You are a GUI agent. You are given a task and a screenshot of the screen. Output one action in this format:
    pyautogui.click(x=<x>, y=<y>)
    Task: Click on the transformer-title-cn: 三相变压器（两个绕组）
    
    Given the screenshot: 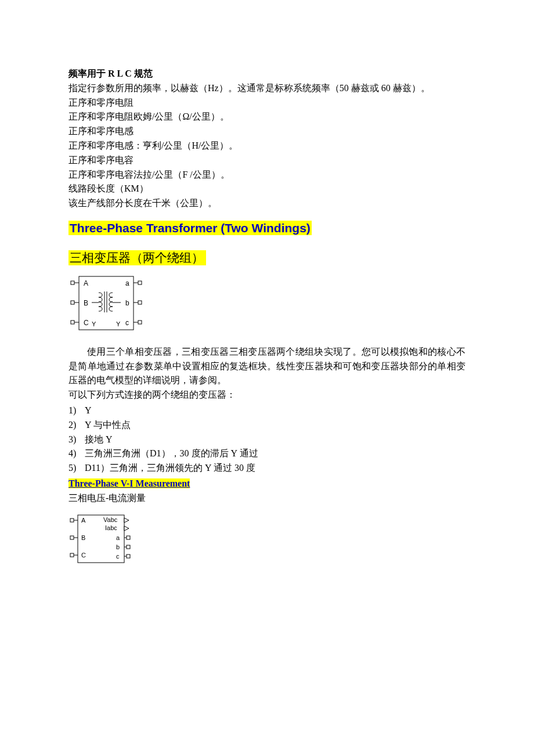 What is the action you would take?
    pyautogui.click(x=137, y=258)
    